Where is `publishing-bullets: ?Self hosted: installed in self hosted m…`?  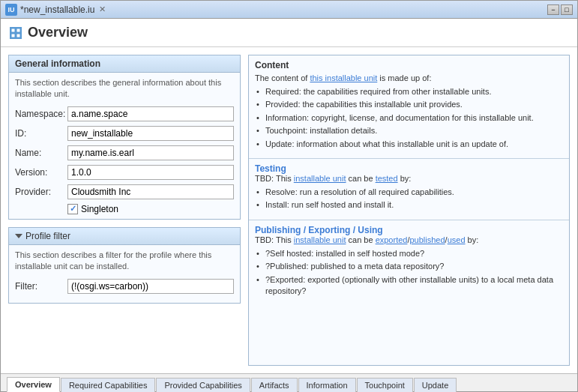 publishing-bullets: ?Self hosted: installed in self hosted m… is located at coordinates (409, 273).